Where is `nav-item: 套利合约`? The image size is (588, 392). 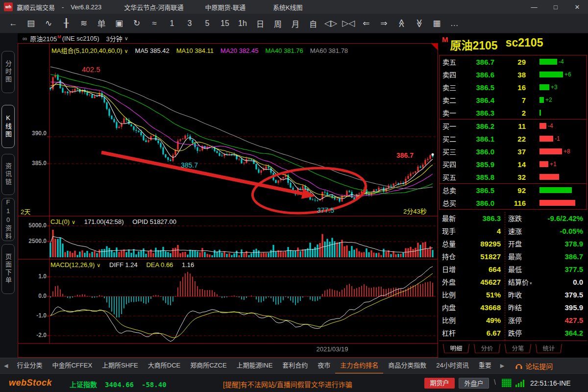
nav-item: 套利合约 is located at coordinates (295, 366).